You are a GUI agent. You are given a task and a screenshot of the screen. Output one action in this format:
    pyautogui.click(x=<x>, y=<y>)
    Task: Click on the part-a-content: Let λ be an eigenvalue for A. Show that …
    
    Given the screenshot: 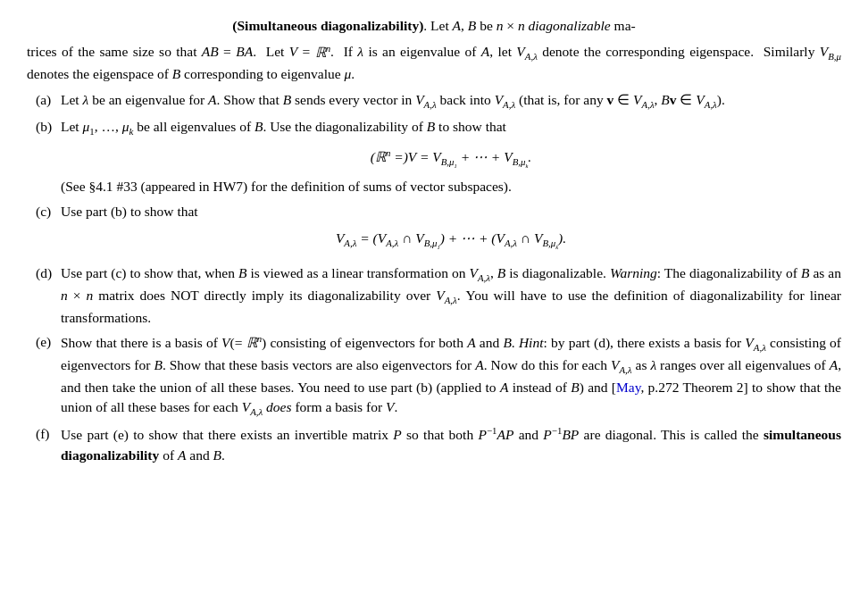 What is the action you would take?
    pyautogui.click(x=451, y=102)
    